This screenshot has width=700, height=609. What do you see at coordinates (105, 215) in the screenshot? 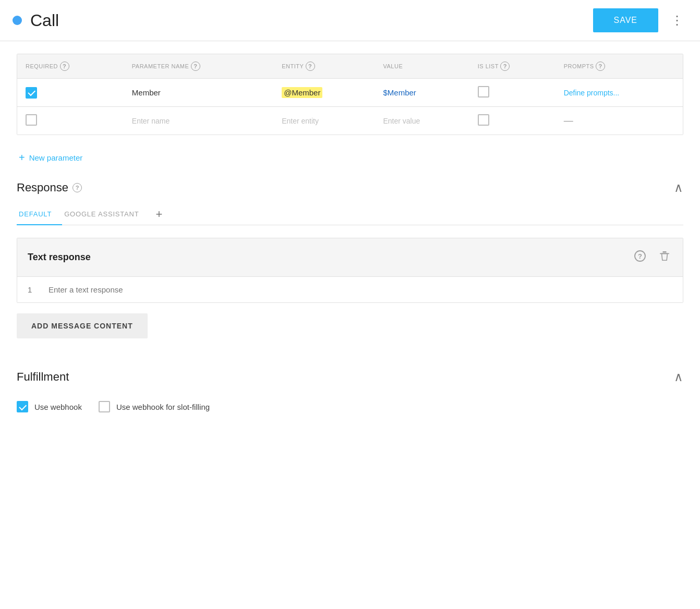
I see `tab-google-assistant: GOOGLE ASSISTANT` at bounding box center [105, 215].